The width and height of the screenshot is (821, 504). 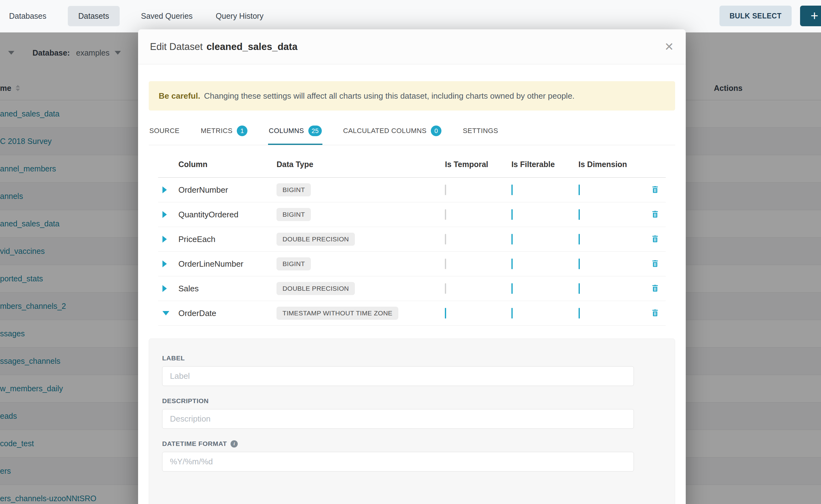 I want to click on data-type-pill: TIMESTAMP WITHOUT TIME ZONE, so click(x=337, y=313).